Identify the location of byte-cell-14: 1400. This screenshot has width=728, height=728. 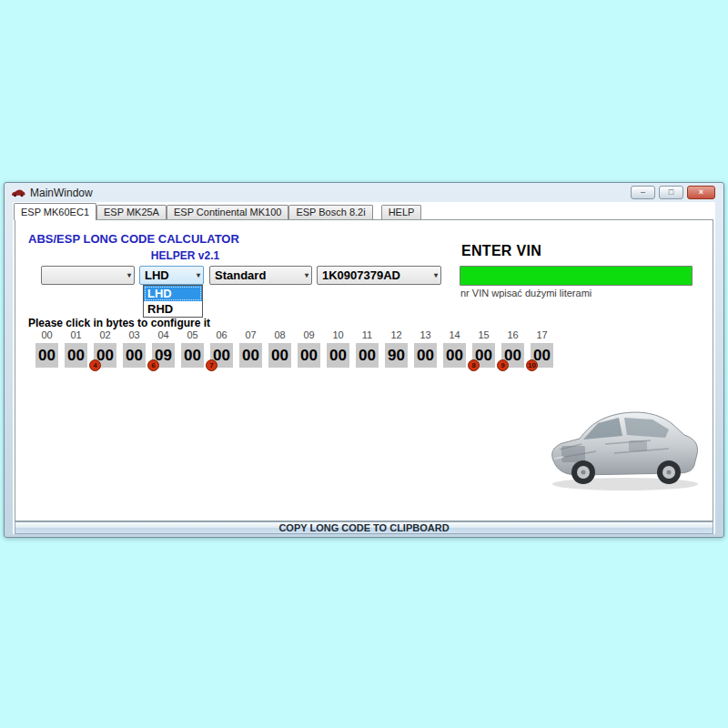
(455, 349).